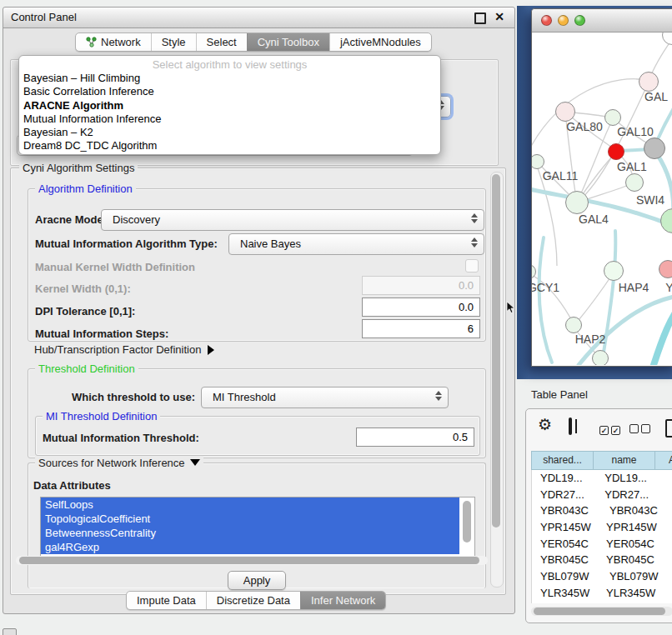 The width and height of the screenshot is (672, 635). What do you see at coordinates (230, 92) in the screenshot?
I see `algorithm-option-basic-correlation-inference: Basic Correlation Inference` at bounding box center [230, 92].